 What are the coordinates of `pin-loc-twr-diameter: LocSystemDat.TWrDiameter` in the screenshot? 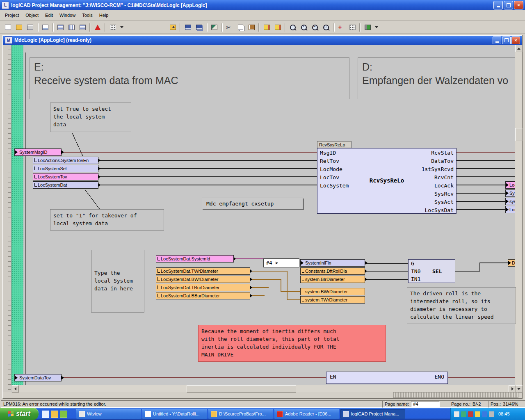 It's located at (203, 271).